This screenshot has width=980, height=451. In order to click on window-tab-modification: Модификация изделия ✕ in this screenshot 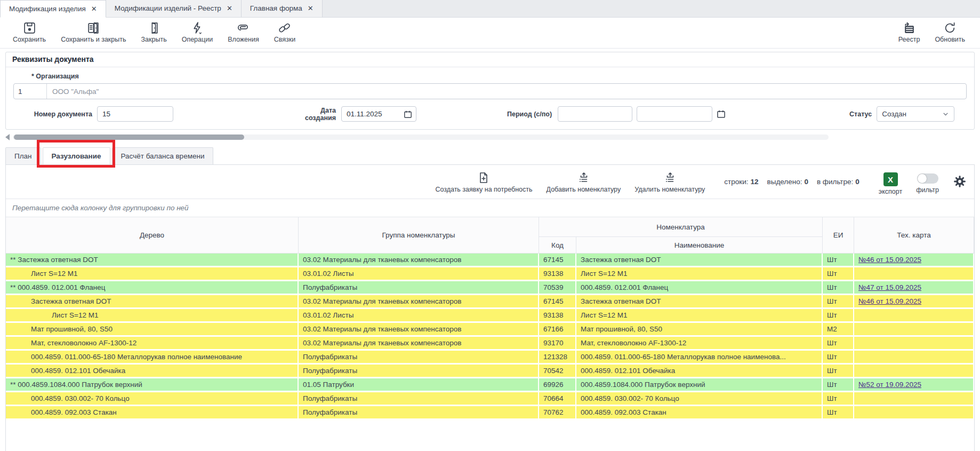, I will do `click(53, 9)`.